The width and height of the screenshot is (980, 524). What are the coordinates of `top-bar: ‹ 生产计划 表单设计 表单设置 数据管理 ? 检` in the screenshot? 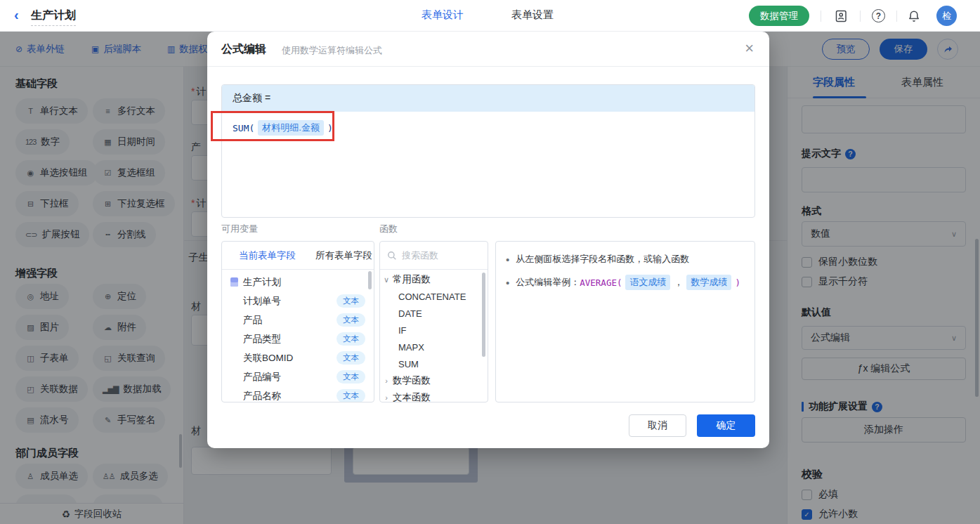 It's located at (490, 15).